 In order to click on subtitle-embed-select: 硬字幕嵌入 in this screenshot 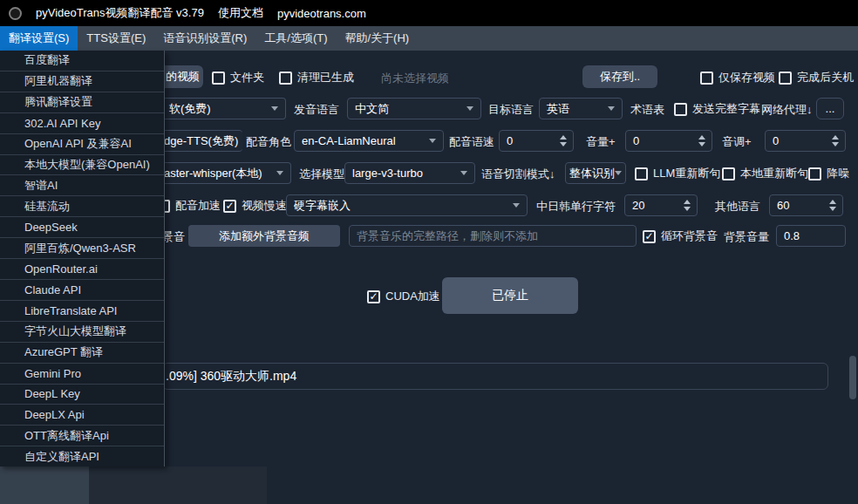, I will do `click(406, 206)`.